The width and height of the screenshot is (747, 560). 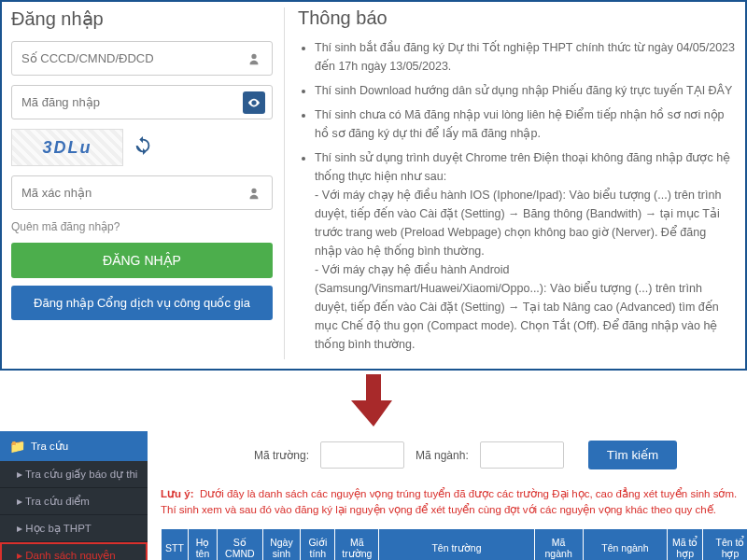 I want to click on th-matohop: Mã tổ hợp, so click(x=685, y=544).